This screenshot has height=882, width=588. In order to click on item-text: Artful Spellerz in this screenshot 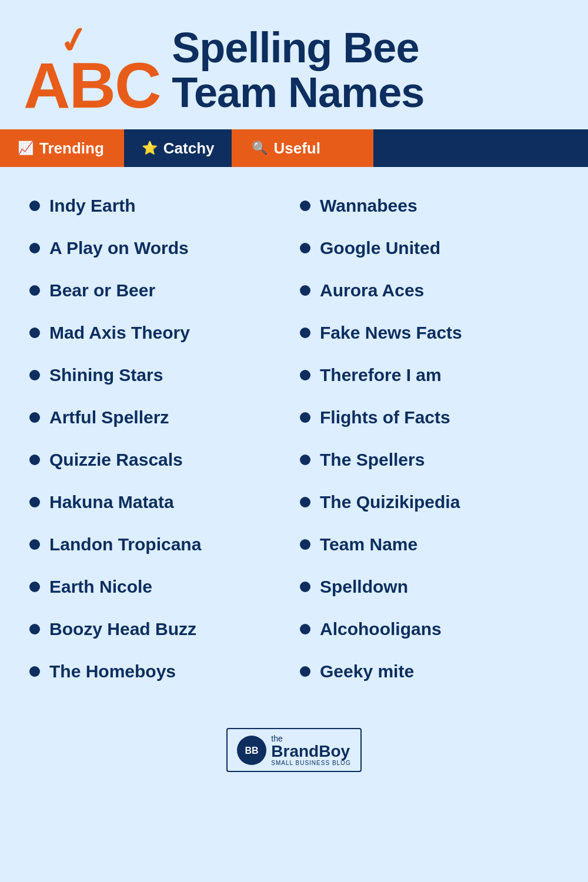, I will do `click(109, 417)`.